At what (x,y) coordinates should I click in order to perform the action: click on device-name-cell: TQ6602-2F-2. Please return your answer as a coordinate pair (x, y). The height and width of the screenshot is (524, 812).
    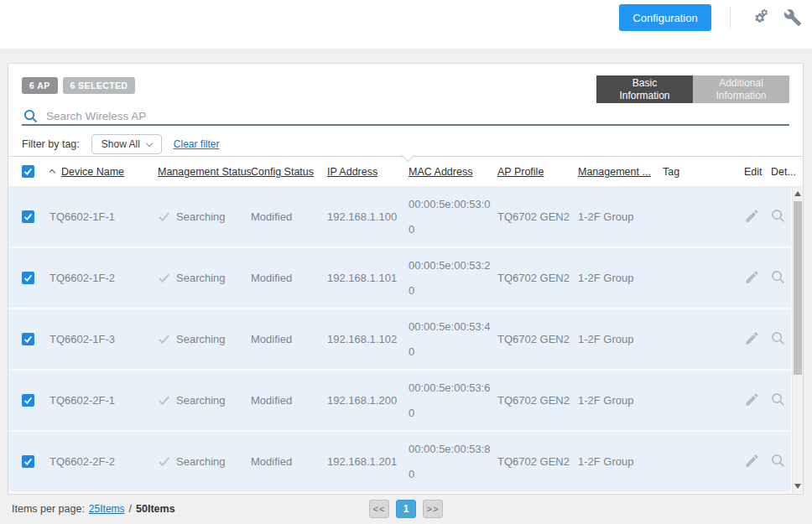
    Looking at the image, I should click on (104, 461).